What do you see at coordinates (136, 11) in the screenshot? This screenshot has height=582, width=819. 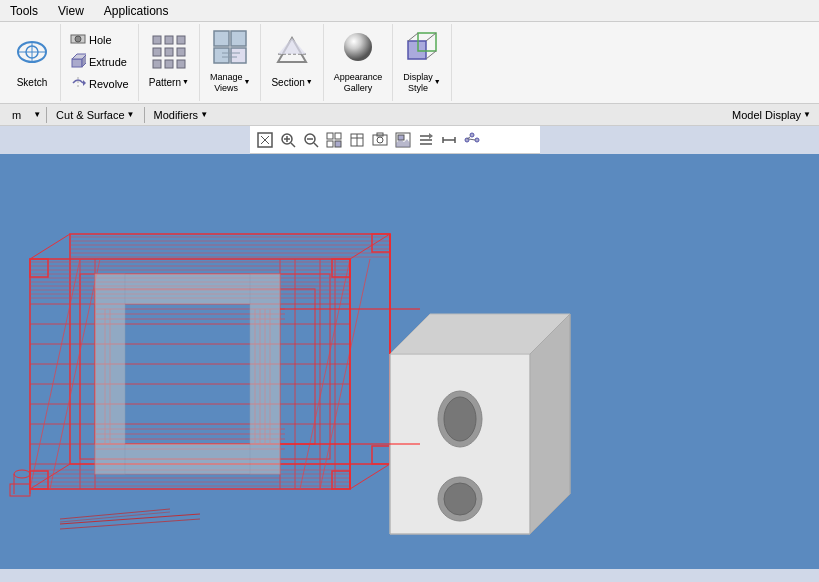 I see `menu-applications: Applications` at bounding box center [136, 11].